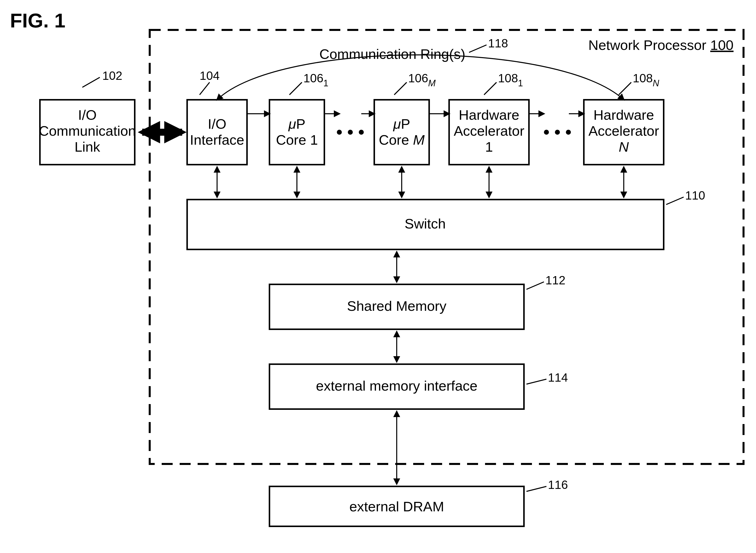  Describe the element at coordinates (419, 502) in the screenshot. I see `dram-block: external DRAM 116` at that location.